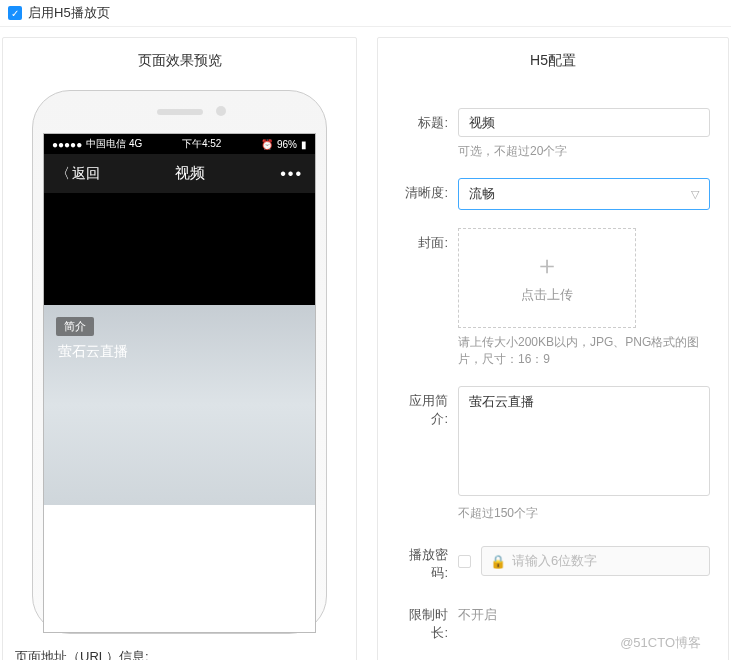 This screenshot has width=731, height=660. Describe the element at coordinates (427, 194) in the screenshot. I see `clarity-label: 清晰度:` at that location.